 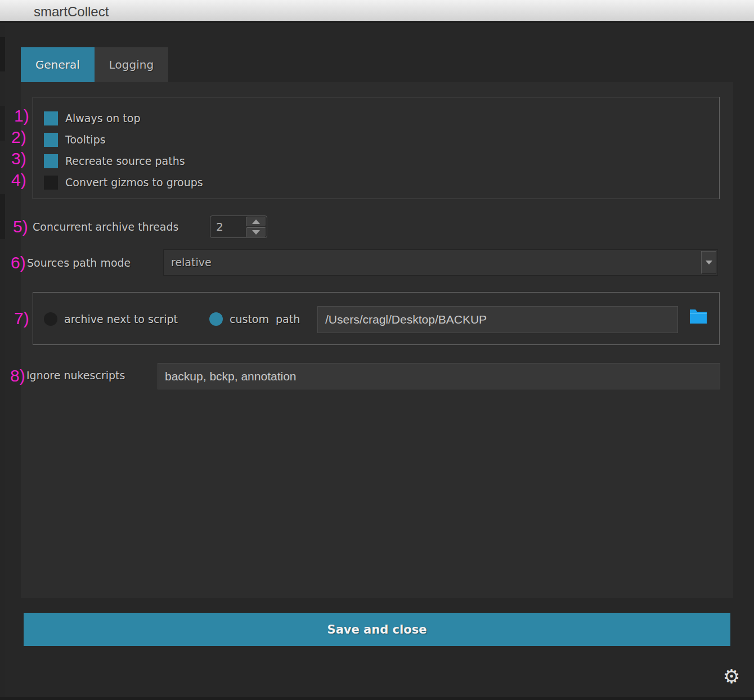 I want to click on folder-icon, so click(x=698, y=316).